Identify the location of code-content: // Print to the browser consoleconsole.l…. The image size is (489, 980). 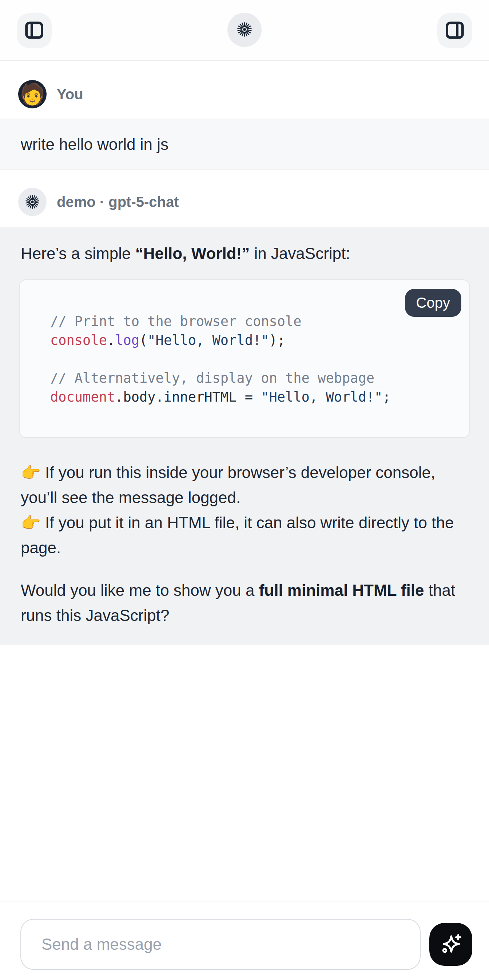
(253, 359).